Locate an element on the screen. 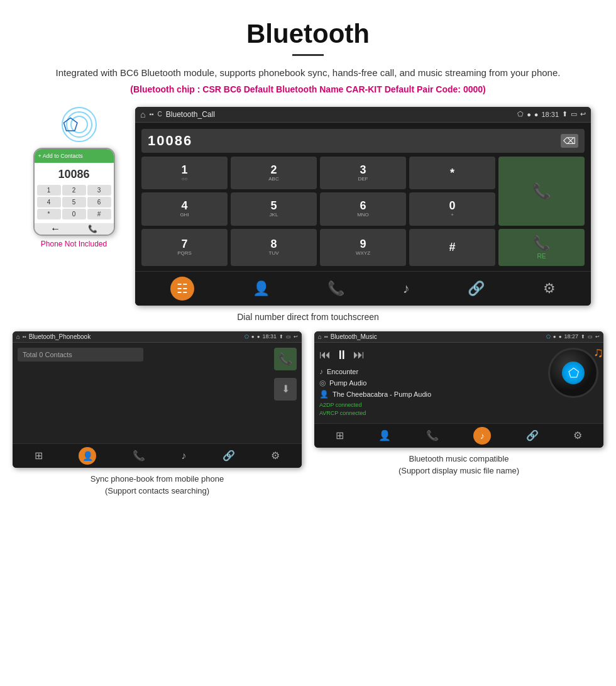  track-name-1: Encounter is located at coordinates (343, 372).